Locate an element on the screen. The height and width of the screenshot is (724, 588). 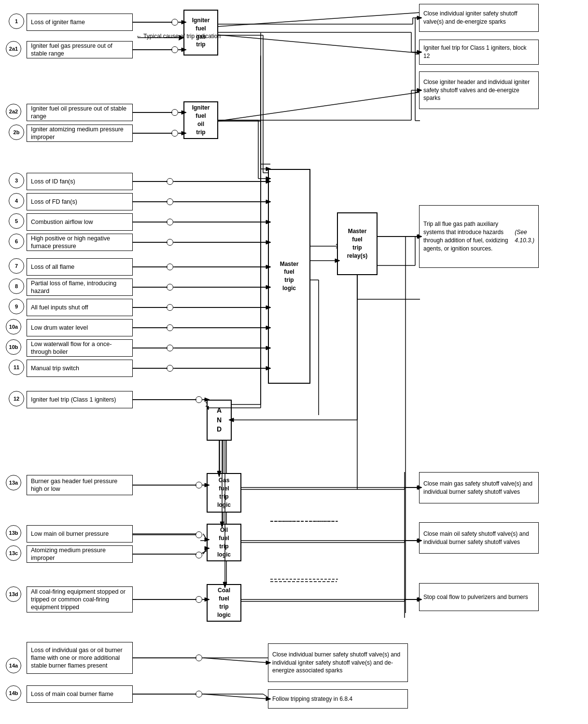
label-11: 11 is located at coordinates (16, 367).